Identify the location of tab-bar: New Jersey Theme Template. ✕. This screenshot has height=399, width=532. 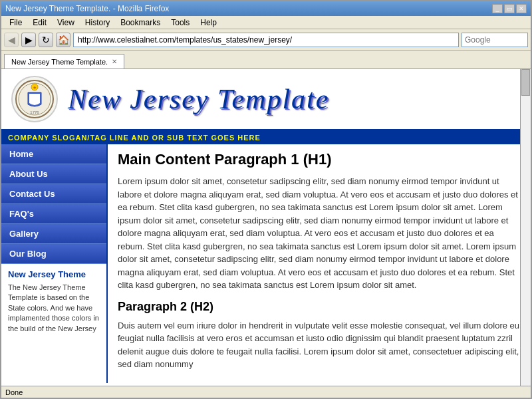
(266, 60).